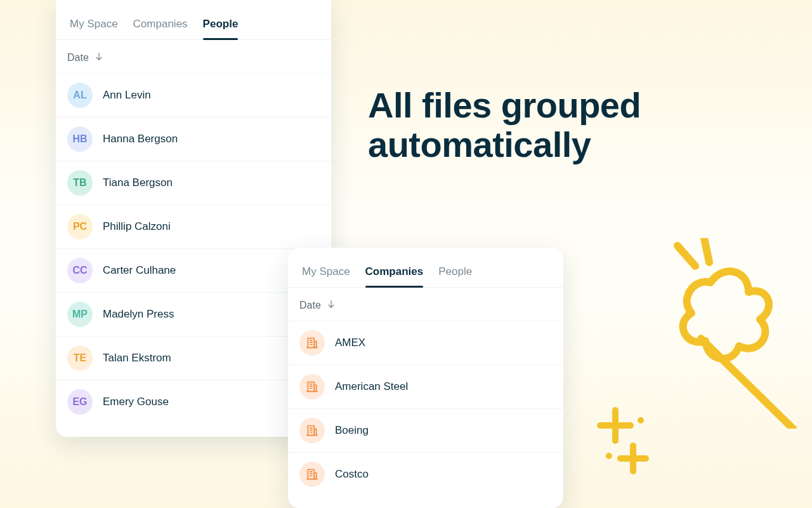 This screenshot has height=508, width=812. I want to click on list-item: TBTiana Bergson, so click(193, 183).